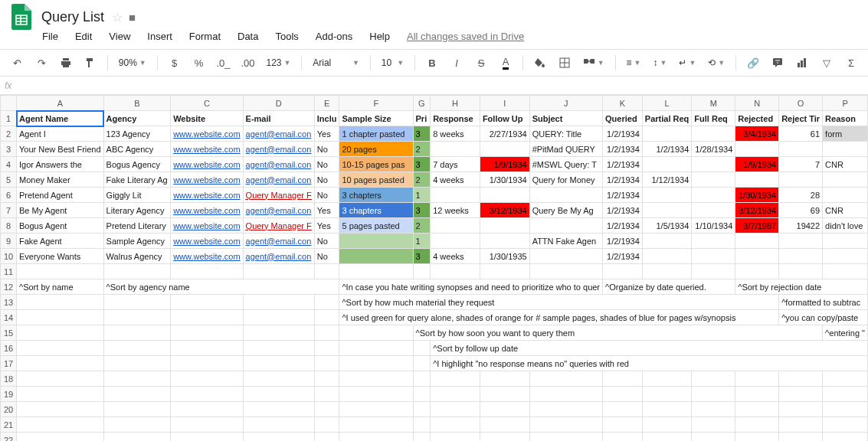  What do you see at coordinates (757, 103) in the screenshot?
I see `col-header: N` at bounding box center [757, 103].